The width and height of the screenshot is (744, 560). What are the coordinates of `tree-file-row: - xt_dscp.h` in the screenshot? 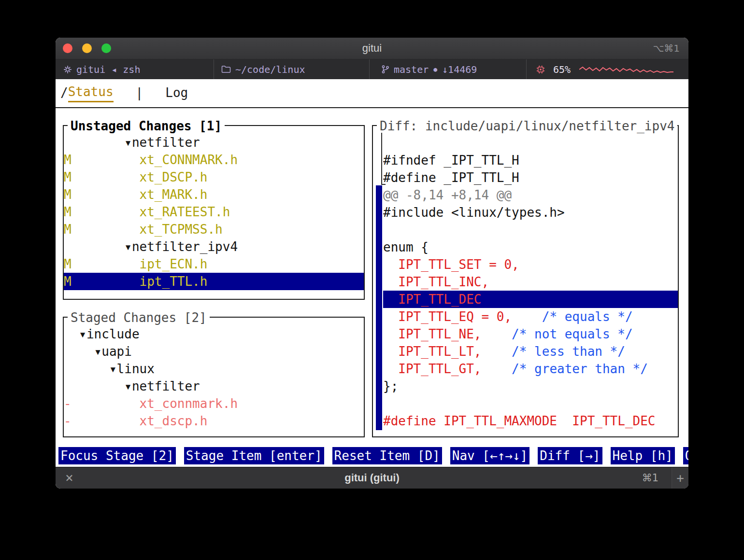 It's located at (214, 421).